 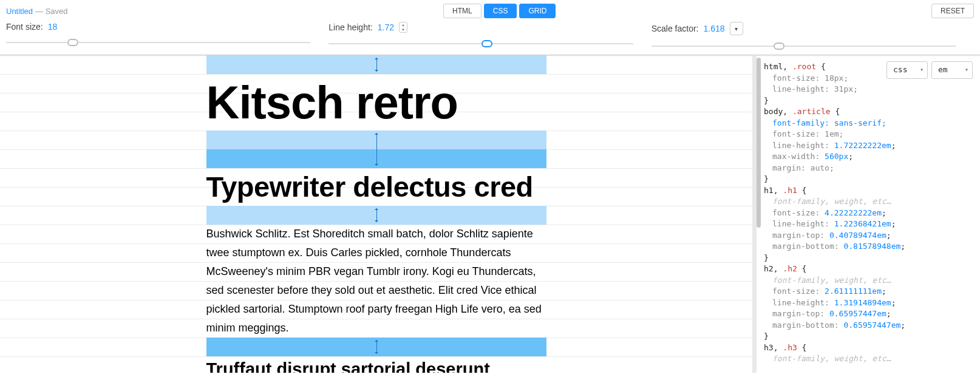 I want to click on reset-button: RESET, so click(x=953, y=11).